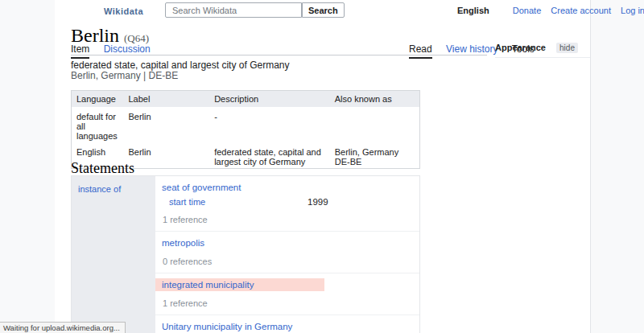 This screenshot has height=333, width=644. What do you see at coordinates (240, 285) in the screenshot?
I see `statement-value-highlighted: integrated municipality` at bounding box center [240, 285].